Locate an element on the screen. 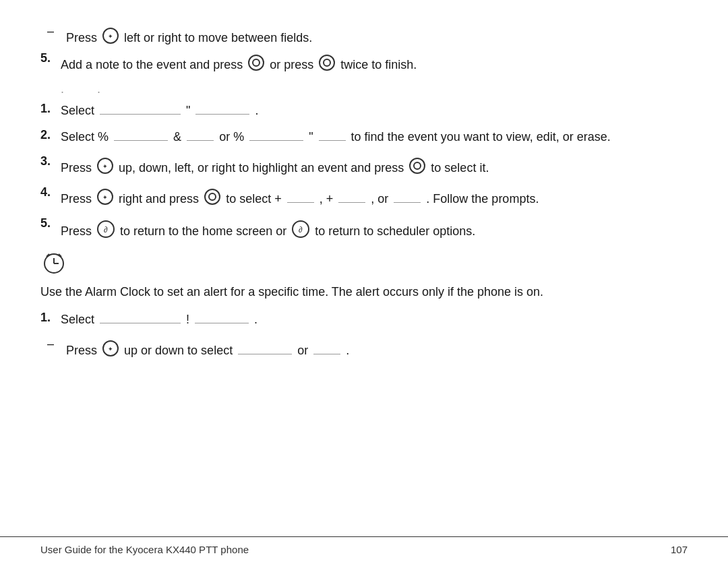 The image size is (728, 562). end-icon: ∂ is located at coordinates (106, 229).